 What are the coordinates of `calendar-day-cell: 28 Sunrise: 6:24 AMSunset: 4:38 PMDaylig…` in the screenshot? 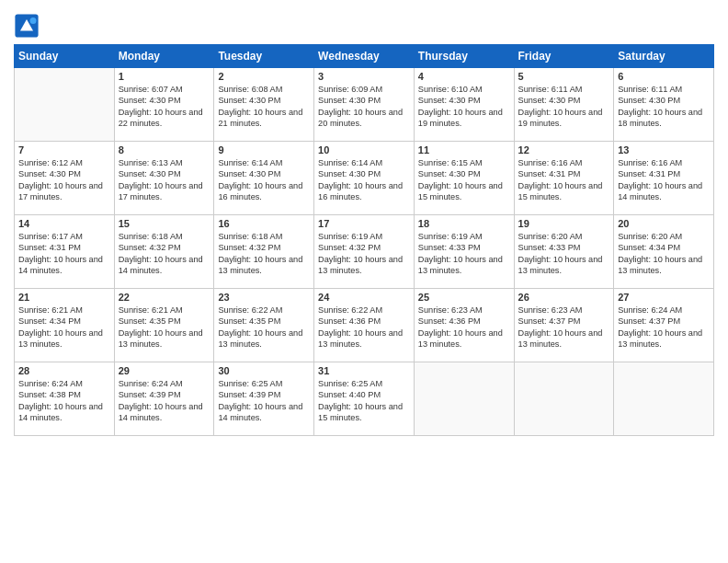 It's located at (64, 399).